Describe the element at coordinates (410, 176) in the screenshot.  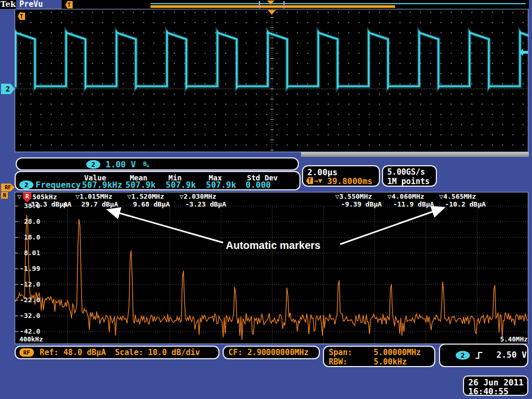
I see `acquisition-settings-box: 5.00GS/s 1M points` at that location.